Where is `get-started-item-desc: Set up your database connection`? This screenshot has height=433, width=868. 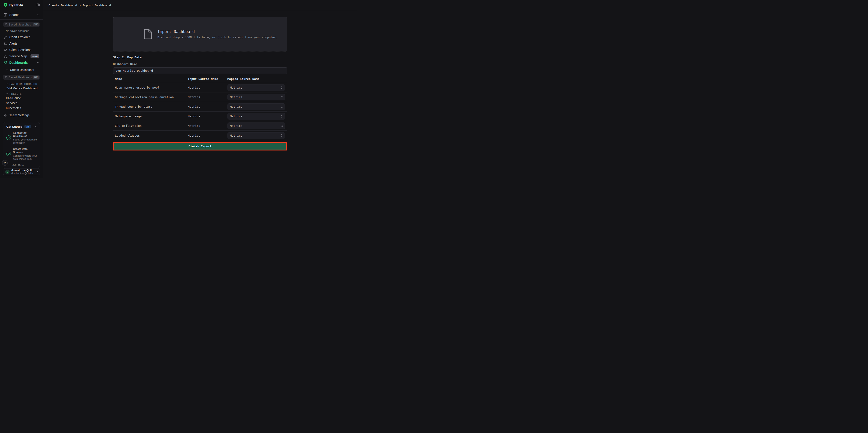
get-started-item-desc: Set up your database connection is located at coordinates (25, 141).